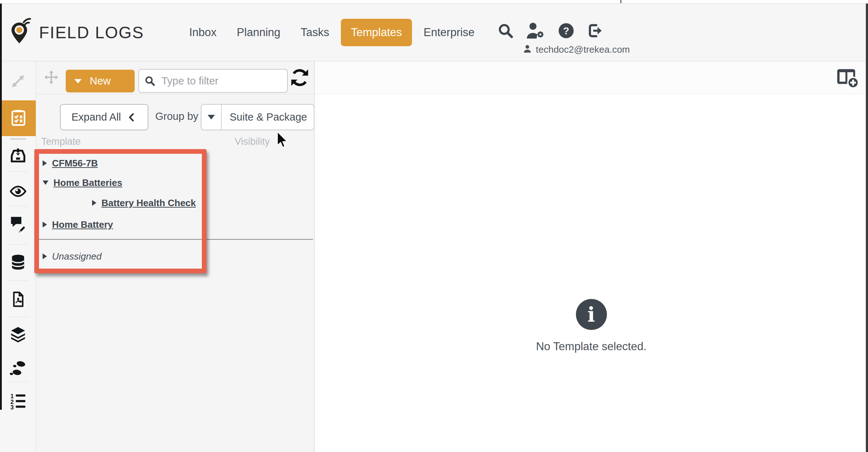 This screenshot has height=452, width=868. I want to click on search-icon, so click(505, 31).